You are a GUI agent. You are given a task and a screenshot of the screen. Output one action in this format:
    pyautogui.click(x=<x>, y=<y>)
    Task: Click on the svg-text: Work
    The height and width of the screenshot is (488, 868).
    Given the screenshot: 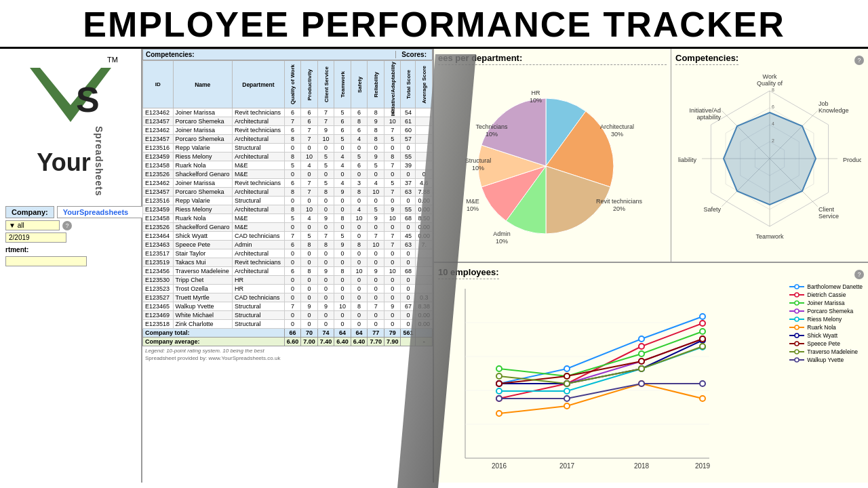 What is the action you would take?
    pyautogui.click(x=770, y=77)
    